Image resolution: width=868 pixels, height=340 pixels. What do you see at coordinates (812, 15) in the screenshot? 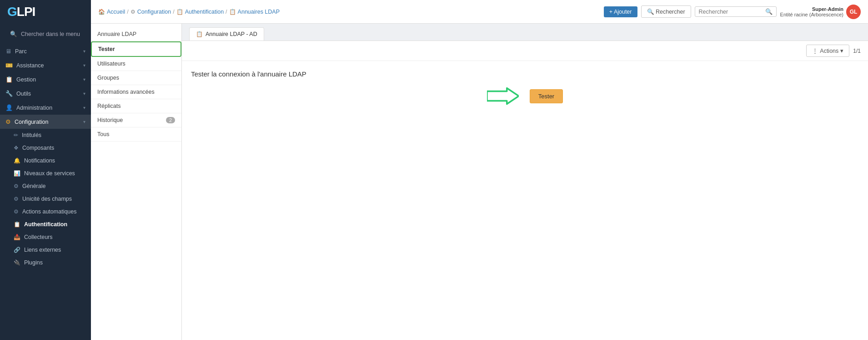
I see `user-entity: Entité racine (Arborescence)` at bounding box center [812, 15].